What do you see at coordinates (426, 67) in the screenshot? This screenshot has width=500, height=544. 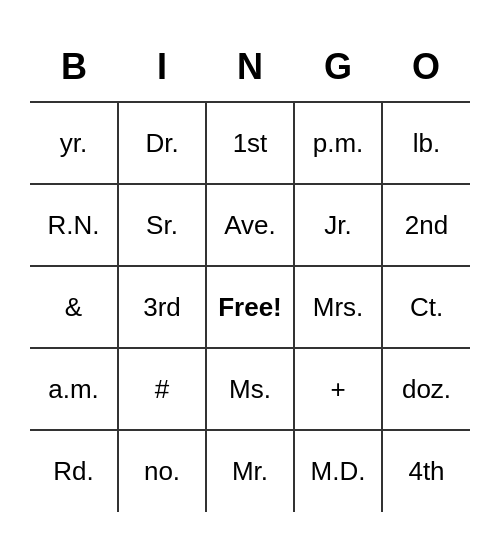 I see `header-col-o: O` at bounding box center [426, 67].